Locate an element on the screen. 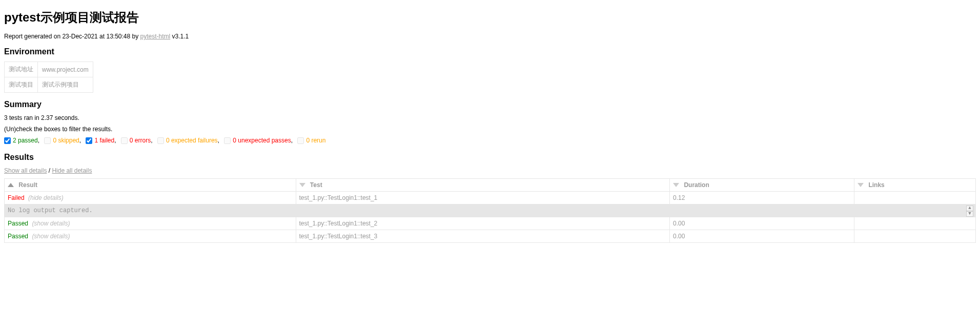 This screenshot has height=329, width=980. show-all-details-link: Show all details is located at coordinates (26, 171).